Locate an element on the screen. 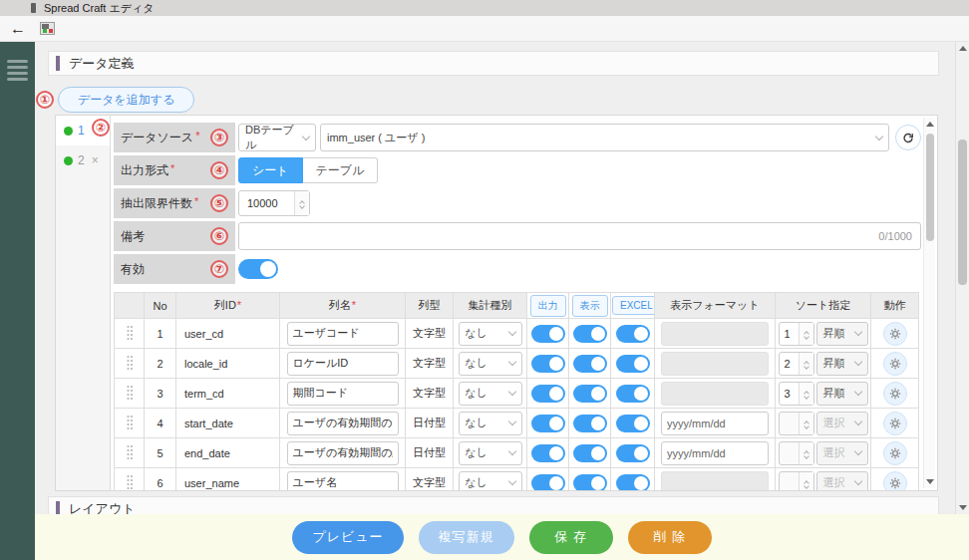 Image resolution: width=969 pixels, height=560 pixels. excel-all-button: EXCEL is located at coordinates (634, 305).